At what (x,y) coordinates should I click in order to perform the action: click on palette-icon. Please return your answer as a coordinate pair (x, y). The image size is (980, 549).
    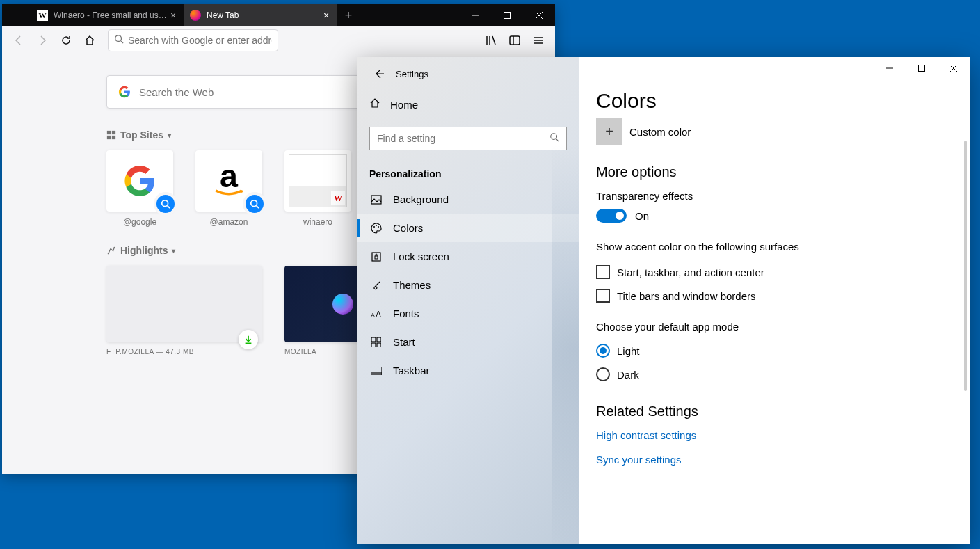
    Looking at the image, I should click on (376, 228).